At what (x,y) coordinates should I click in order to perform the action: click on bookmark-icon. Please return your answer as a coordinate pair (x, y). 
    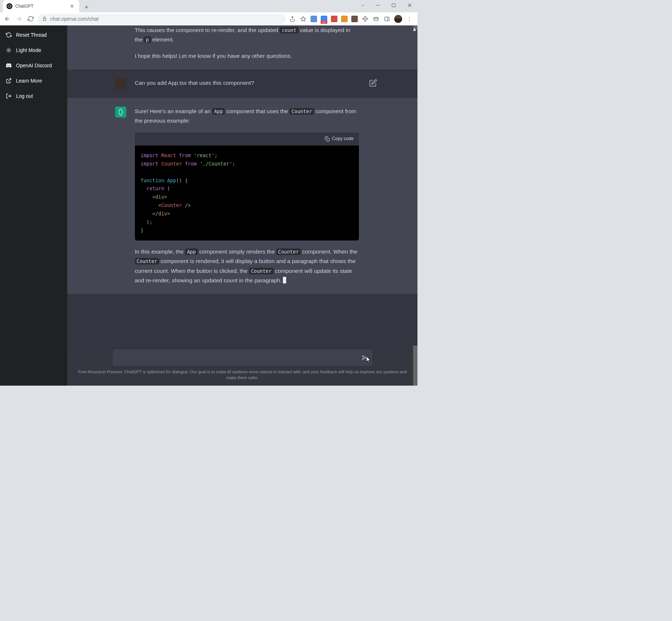
    Looking at the image, I should click on (303, 19).